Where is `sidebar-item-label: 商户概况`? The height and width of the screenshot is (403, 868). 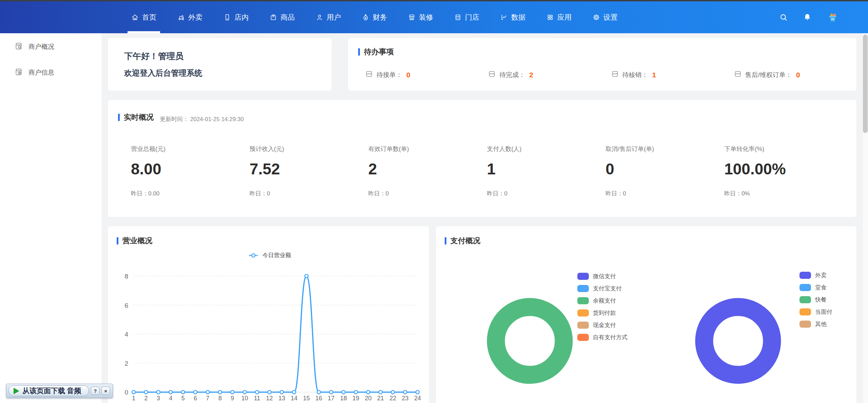 sidebar-item-label: 商户概况 is located at coordinates (41, 47).